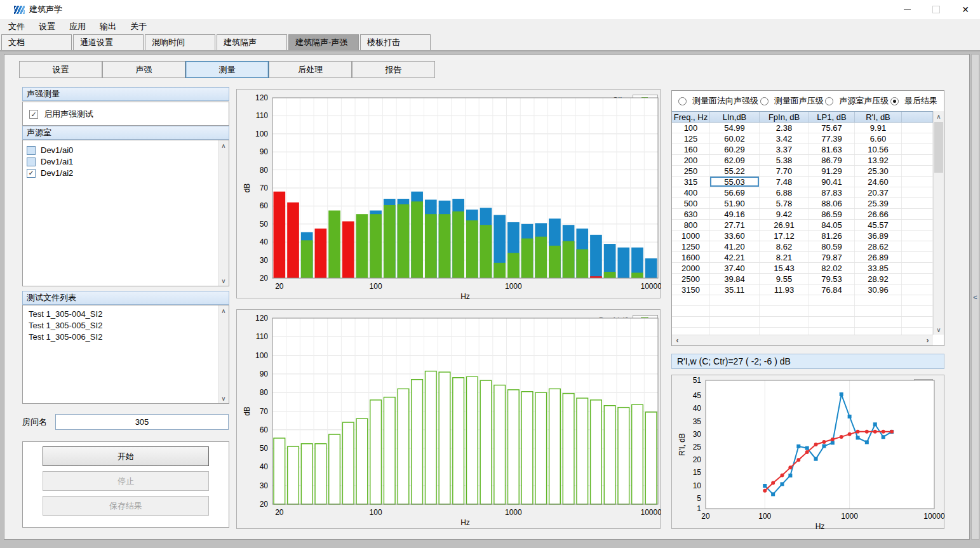  What do you see at coordinates (939, 223) in the screenshot?
I see `table-vertical-scrollbar: ∧ ∨` at bounding box center [939, 223].